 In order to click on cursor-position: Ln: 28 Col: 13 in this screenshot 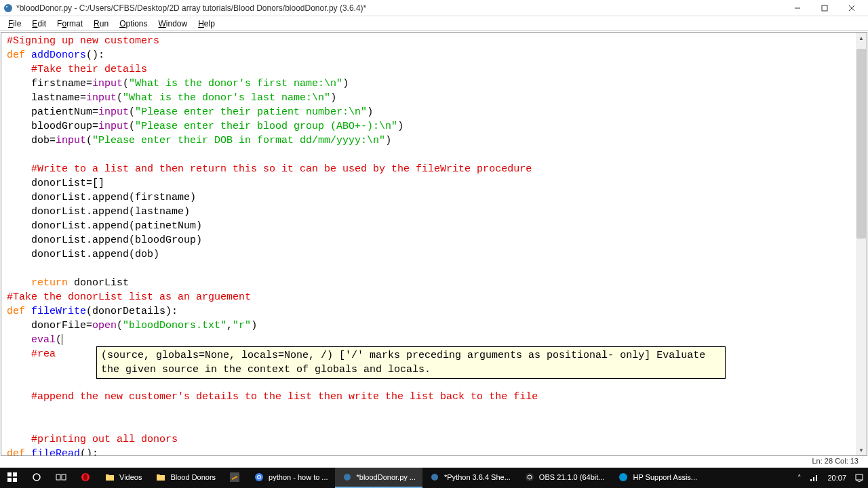, I will do `click(835, 461)`.